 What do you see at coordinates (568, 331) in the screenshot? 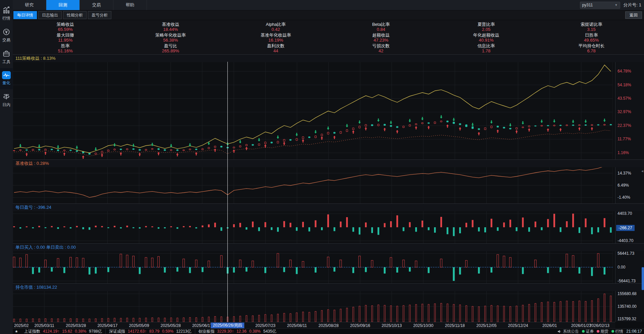
I see `announcement-link: 系统公告` at bounding box center [568, 331].